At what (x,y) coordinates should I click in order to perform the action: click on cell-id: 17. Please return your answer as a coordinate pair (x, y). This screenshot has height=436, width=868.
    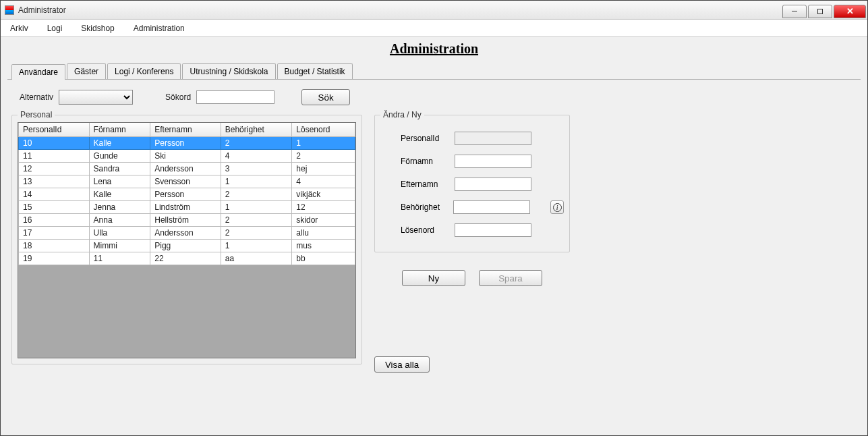
    Looking at the image, I should click on (54, 234).